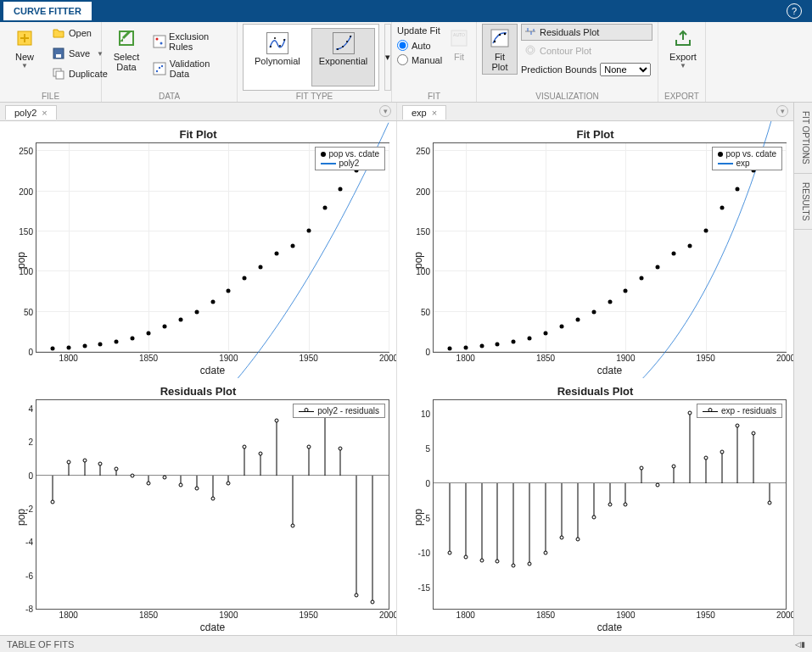 The width and height of the screenshot is (812, 652). Describe the element at coordinates (625, 70) in the screenshot. I see `prediction-bounds-select: None` at that location.